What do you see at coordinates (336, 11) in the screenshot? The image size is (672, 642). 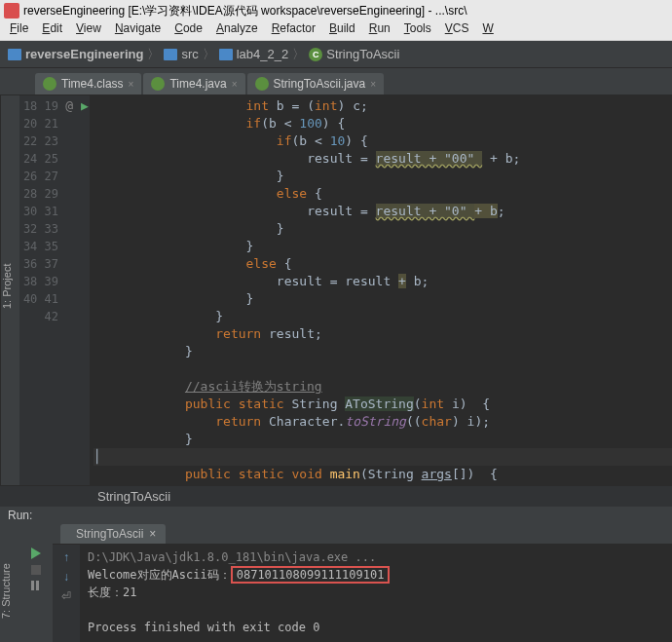 I see `window-titlebar: reverseEngineering [E:\学习资料\IDEA源代码 work…` at bounding box center [336, 11].